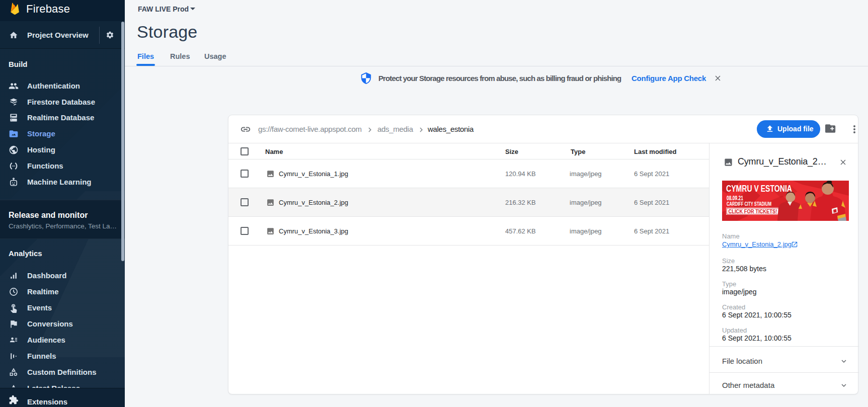 This screenshot has height=407, width=868. Describe the element at coordinates (759, 188) in the screenshot. I see `svg-text: CYMRU V ESTONIA` at that location.